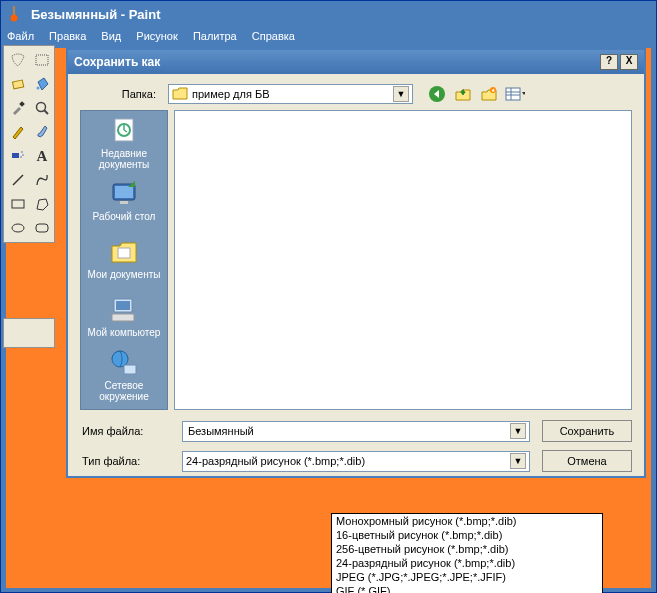 Image resolution: width=657 pixels, height=593 pixels. Describe the element at coordinates (42, 156) in the screenshot. I see `tool-text: A` at that location.